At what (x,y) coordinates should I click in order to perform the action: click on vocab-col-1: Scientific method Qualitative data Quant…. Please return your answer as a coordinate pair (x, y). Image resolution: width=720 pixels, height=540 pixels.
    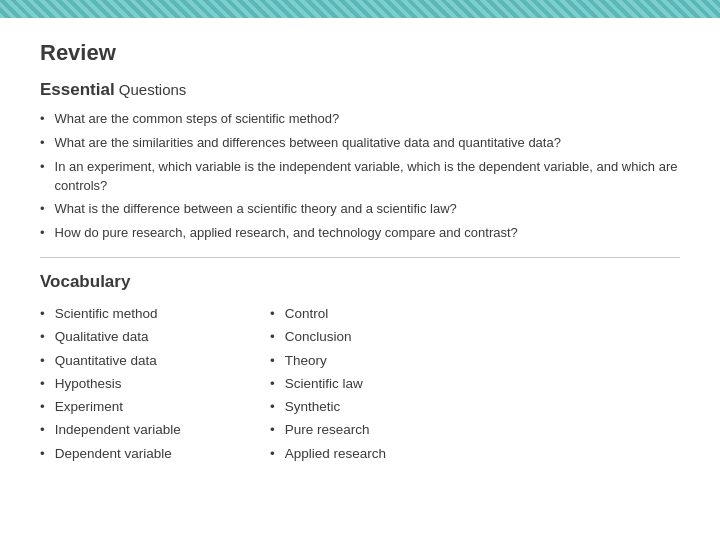
    Looking at the image, I should click on (150, 384).